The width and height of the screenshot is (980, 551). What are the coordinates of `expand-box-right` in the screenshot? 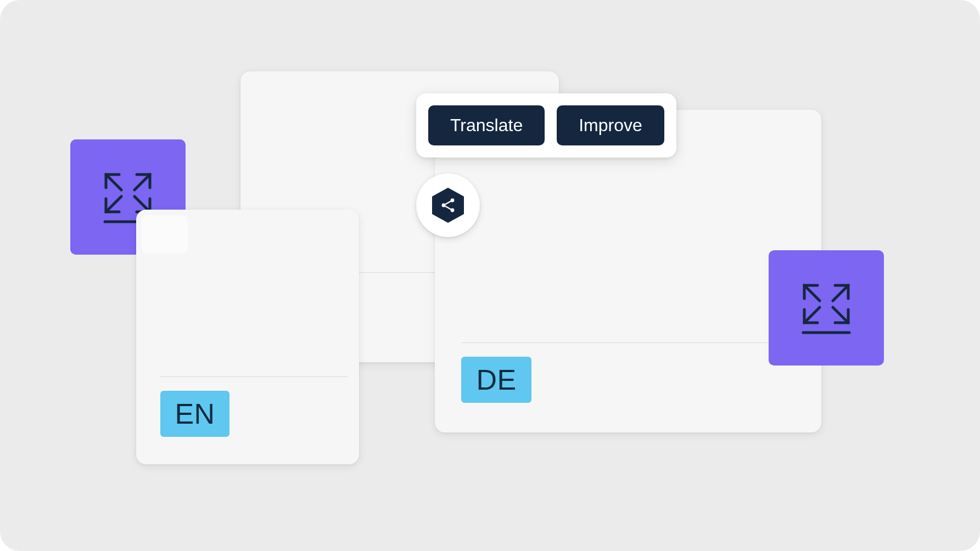 It's located at (826, 308).